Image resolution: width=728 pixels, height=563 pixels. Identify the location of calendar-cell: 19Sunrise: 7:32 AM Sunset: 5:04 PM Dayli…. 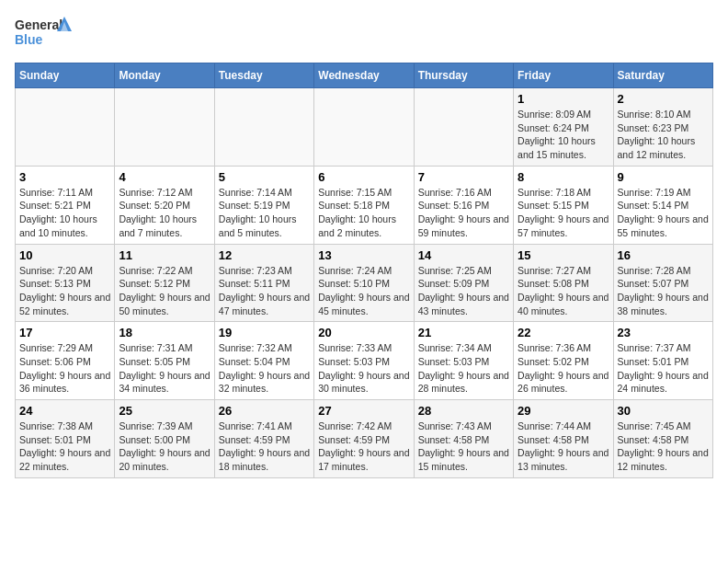
(264, 361).